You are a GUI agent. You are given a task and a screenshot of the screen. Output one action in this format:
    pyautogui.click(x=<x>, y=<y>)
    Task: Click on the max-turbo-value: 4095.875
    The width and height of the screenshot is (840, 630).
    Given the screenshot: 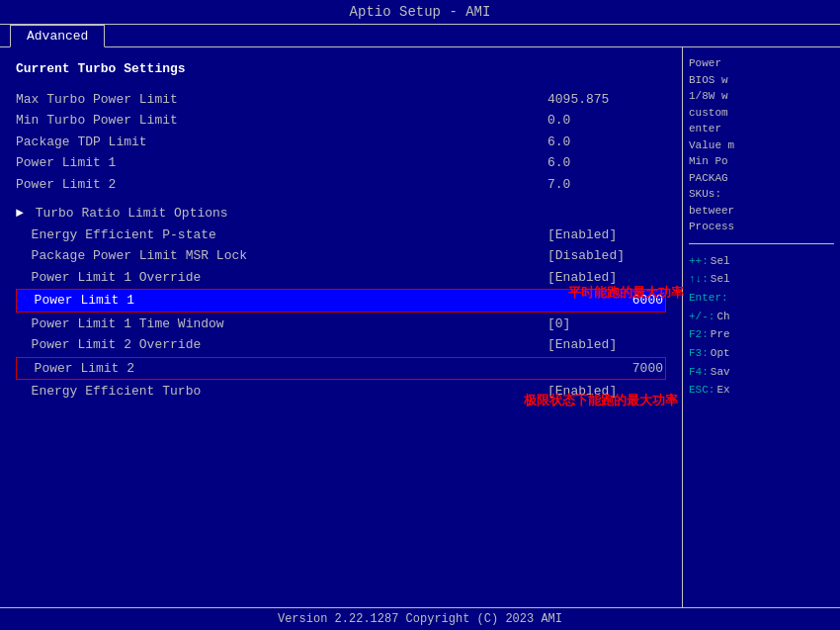 What is the action you would take?
    pyautogui.click(x=607, y=100)
    